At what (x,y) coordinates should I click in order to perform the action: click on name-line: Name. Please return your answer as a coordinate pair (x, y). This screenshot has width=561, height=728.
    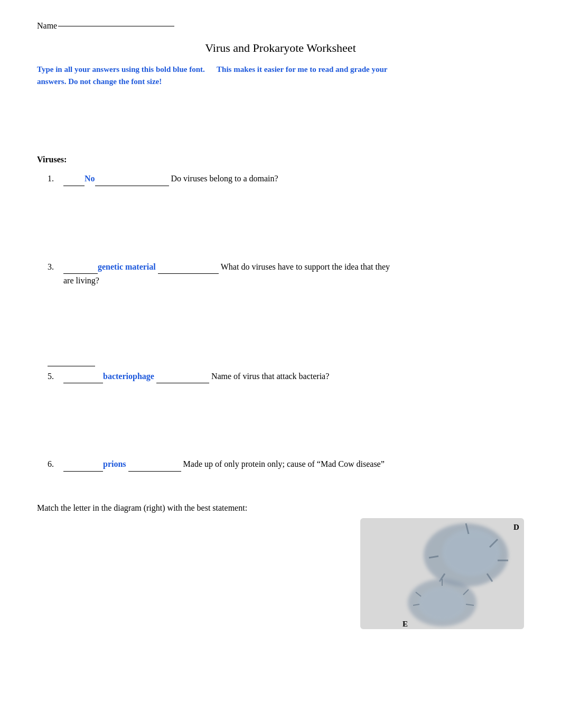
    Looking at the image, I should click on (280, 26).